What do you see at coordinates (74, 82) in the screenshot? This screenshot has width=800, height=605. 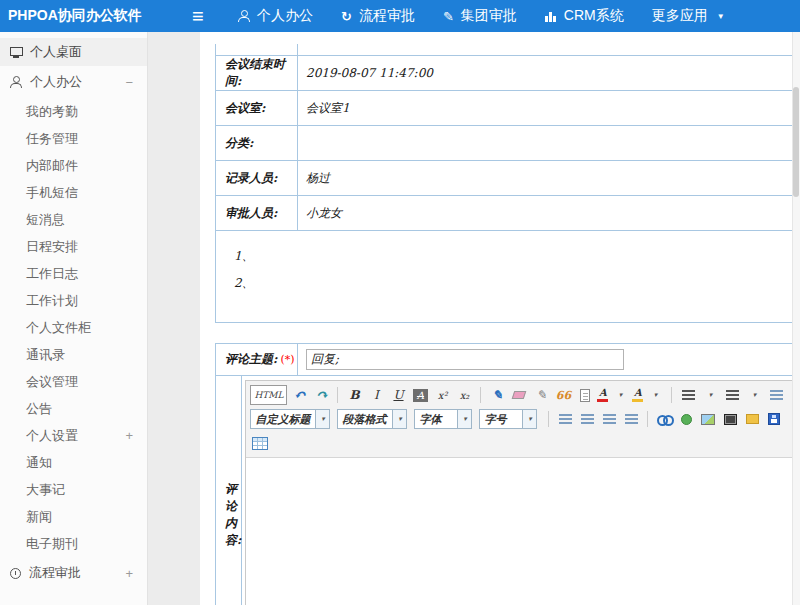 I see `sidebar-group-personal-office: 个人办公 −` at bounding box center [74, 82].